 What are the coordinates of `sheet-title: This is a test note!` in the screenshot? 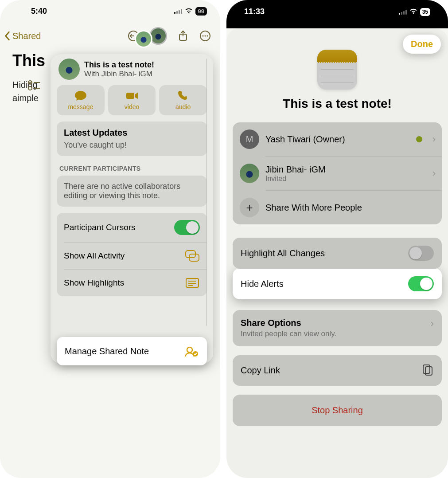 It's located at (337, 104).